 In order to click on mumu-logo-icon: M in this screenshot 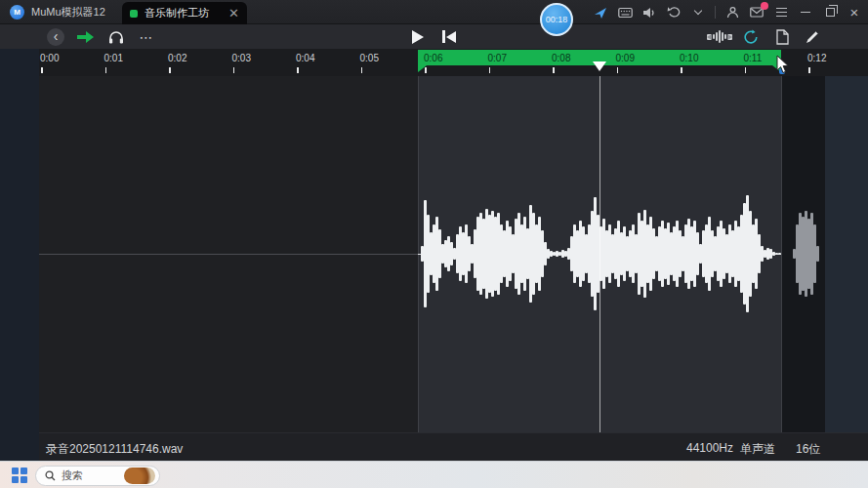, I will do `click(18, 12)`.